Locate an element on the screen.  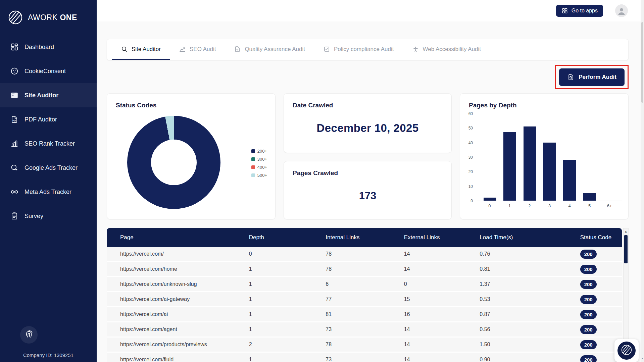
sidebar-item-survey: Survey is located at coordinates (48, 216).